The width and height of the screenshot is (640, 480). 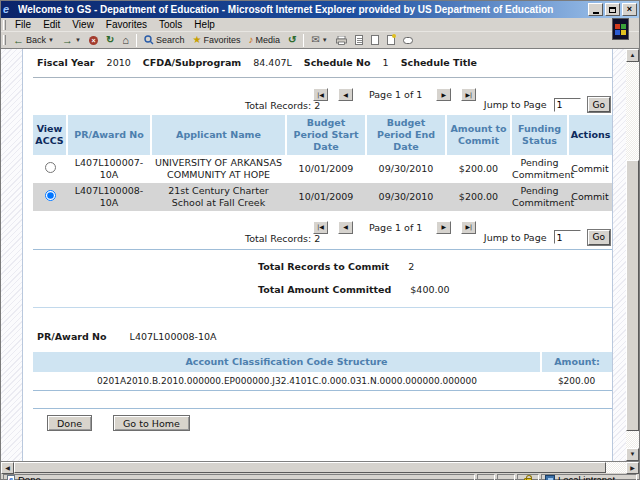 What do you see at coordinates (302, 10) in the screenshot?
I see `window-title: Welcome to GS - Department of Education …` at bounding box center [302, 10].